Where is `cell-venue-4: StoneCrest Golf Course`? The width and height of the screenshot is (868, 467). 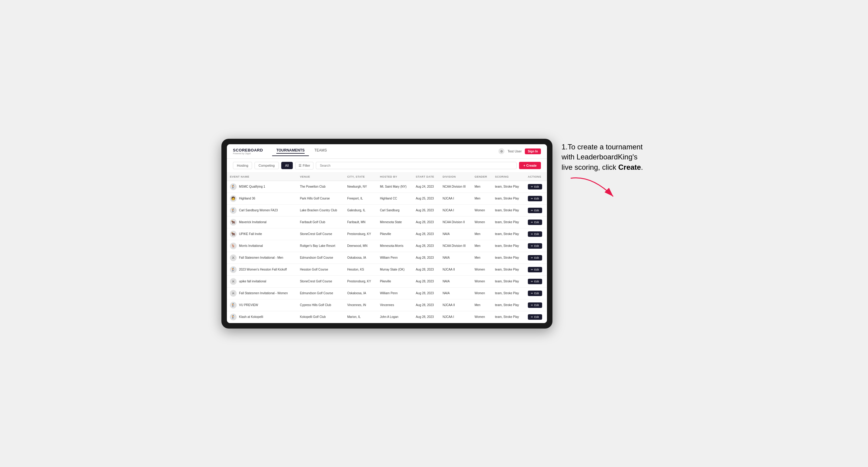
cell-venue-4: StoneCrest Golf Course is located at coordinates (320, 234).